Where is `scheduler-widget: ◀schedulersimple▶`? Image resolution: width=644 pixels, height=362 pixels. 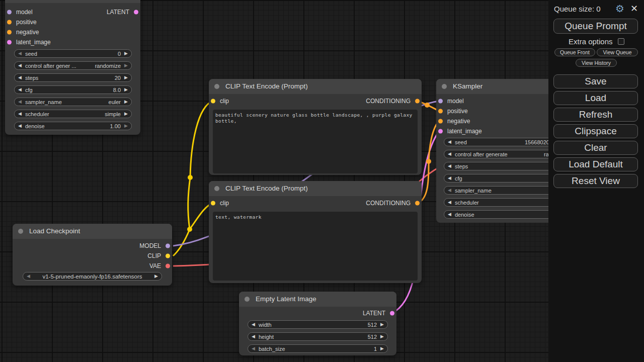
scheduler-widget: ◀schedulersimple▶ is located at coordinates (73, 114).